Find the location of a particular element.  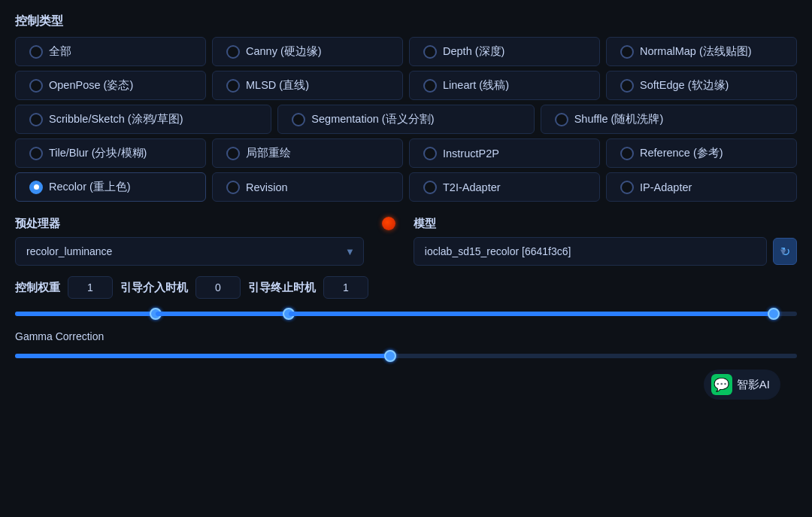

end-slider-fill is located at coordinates (531, 314).